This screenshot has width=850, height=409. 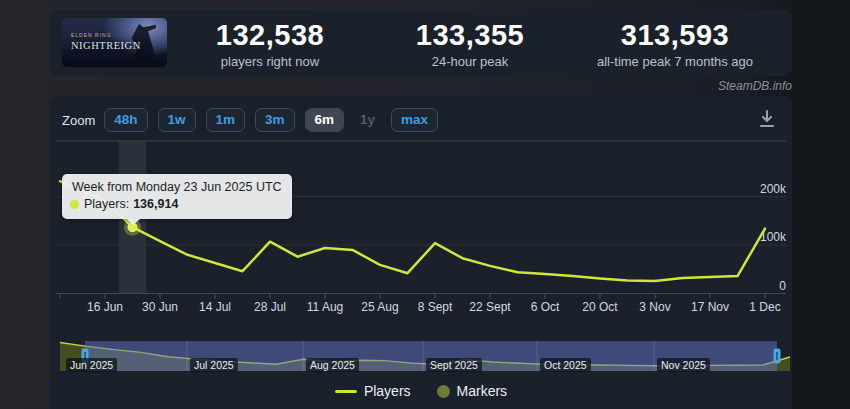 What do you see at coordinates (782, 286) in the screenshot?
I see `y-axis-label: 0` at bounding box center [782, 286].